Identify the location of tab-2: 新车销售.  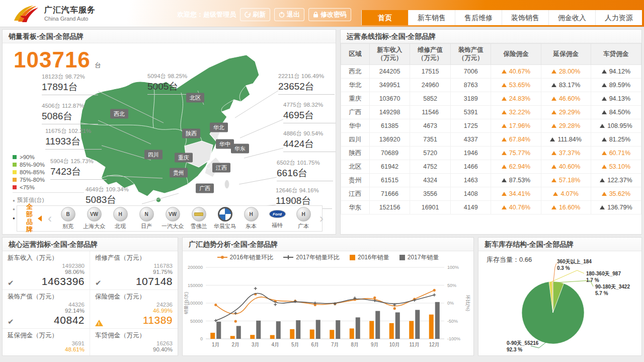
(432, 18).